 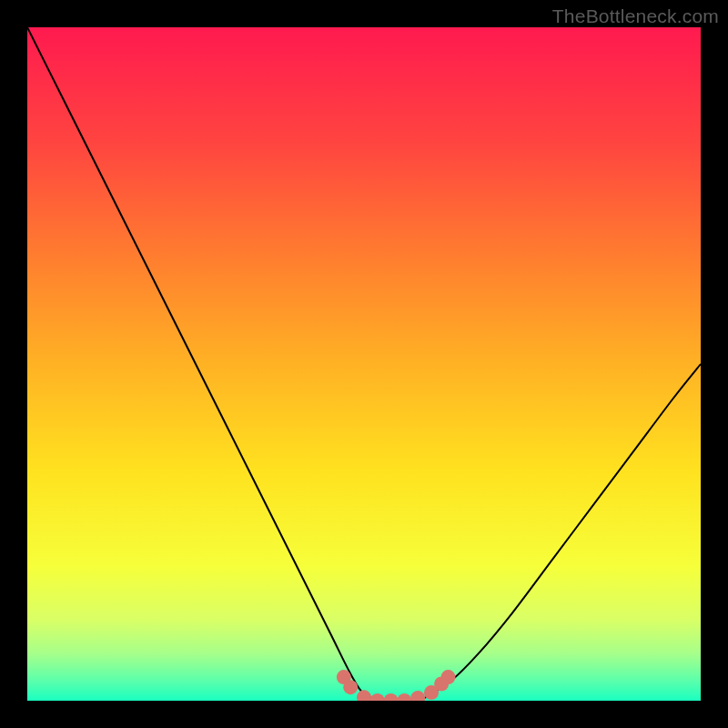 I want to click on watermark-label: TheBottleneck.com, so click(x=635, y=16).